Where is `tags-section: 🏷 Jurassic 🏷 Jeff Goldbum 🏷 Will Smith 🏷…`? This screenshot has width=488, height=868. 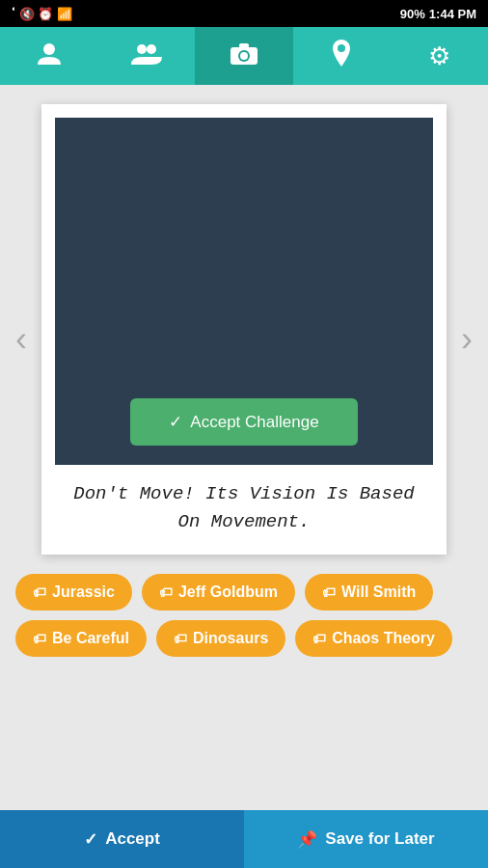 tags-section: 🏷 Jurassic 🏷 Jeff Goldbum 🏷 Will Smith 🏷… is located at coordinates (244, 620).